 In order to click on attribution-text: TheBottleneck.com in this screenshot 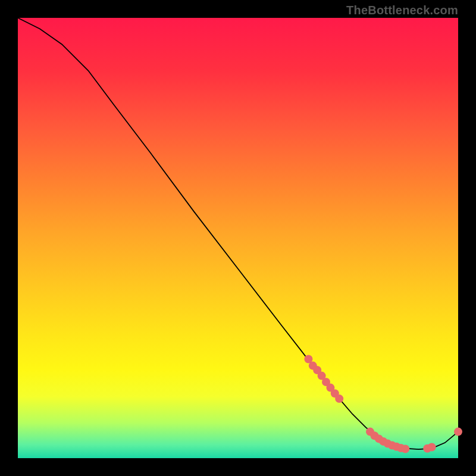, I will do `click(402, 11)`.